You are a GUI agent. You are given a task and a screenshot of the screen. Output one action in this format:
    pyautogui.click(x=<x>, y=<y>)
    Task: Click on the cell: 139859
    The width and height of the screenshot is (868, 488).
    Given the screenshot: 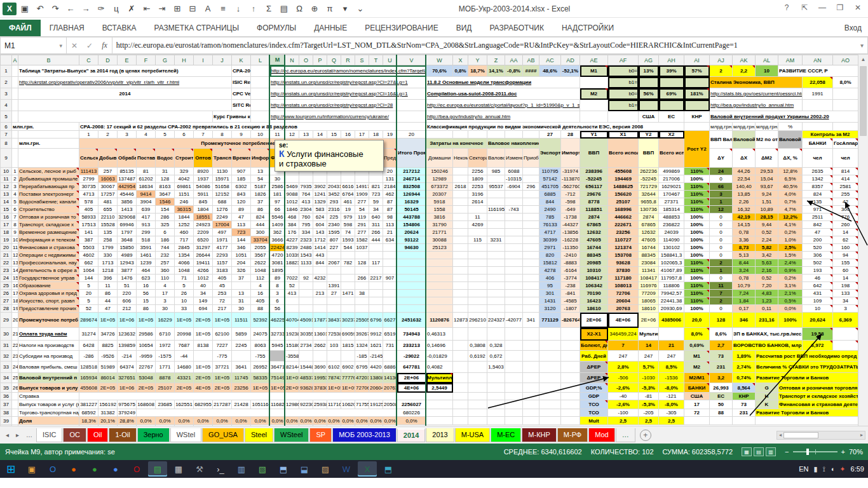 What is the action you would take?
    pyautogui.click(x=127, y=346)
    